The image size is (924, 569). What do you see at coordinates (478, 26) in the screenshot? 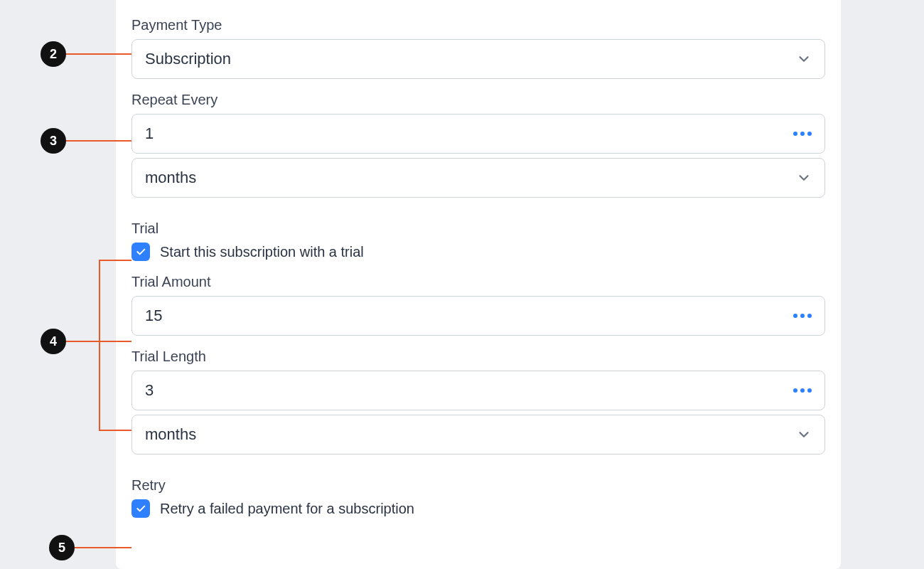
I see `payment-type-label: Payment Type` at bounding box center [478, 26].